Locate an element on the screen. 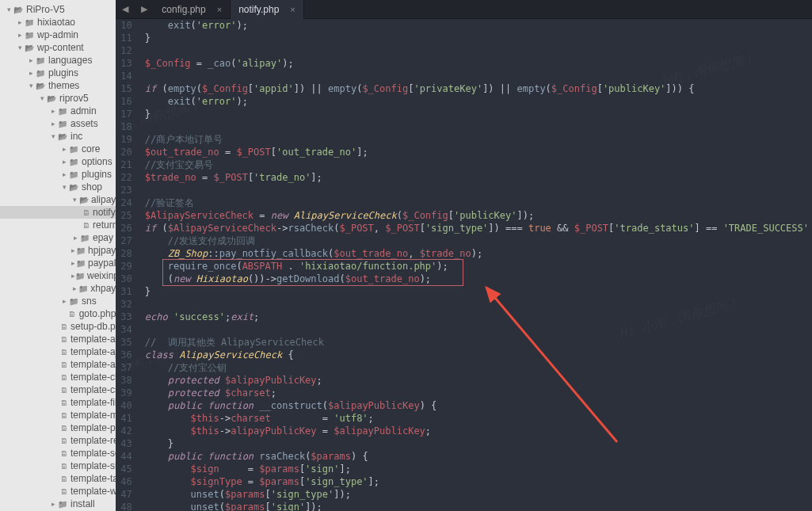 The width and height of the screenshot is (812, 511). tree-folder: ▸core is located at coordinates (58, 149).